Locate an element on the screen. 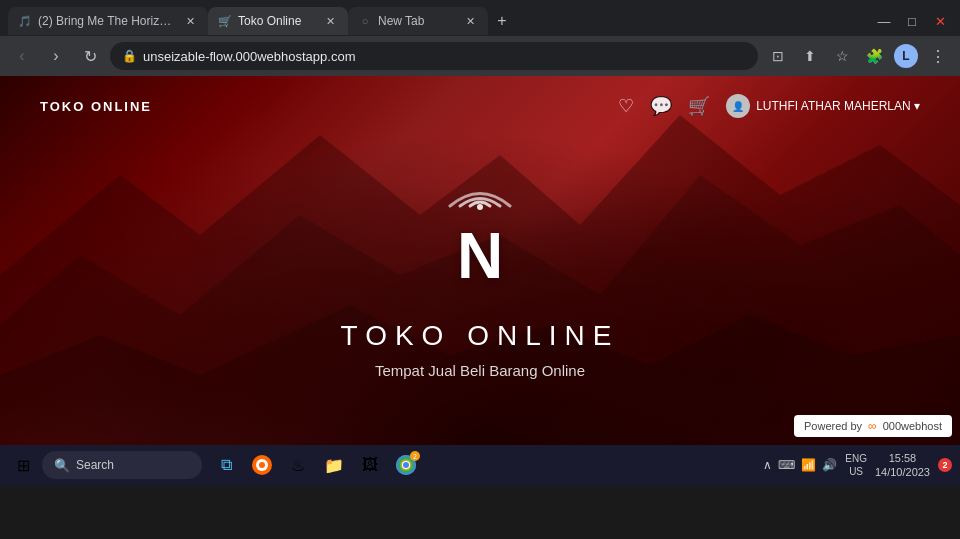 The image size is (960, 539). tab-new-tab: ○ New Tab ✕ is located at coordinates (418, 21).